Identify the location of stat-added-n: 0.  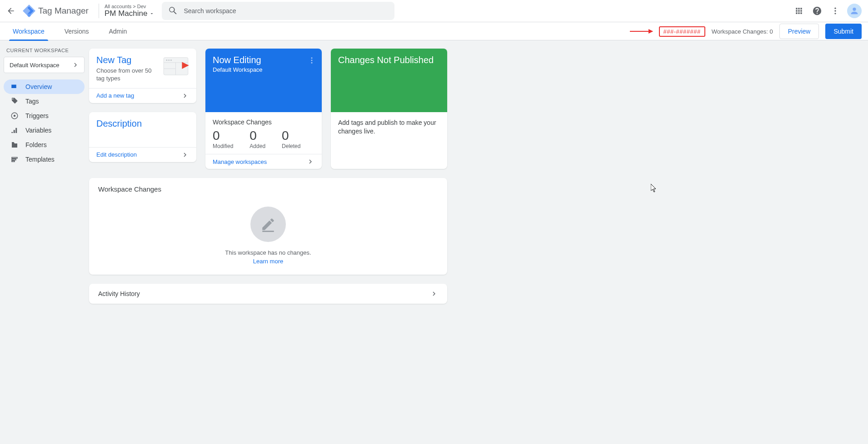
(257, 136).